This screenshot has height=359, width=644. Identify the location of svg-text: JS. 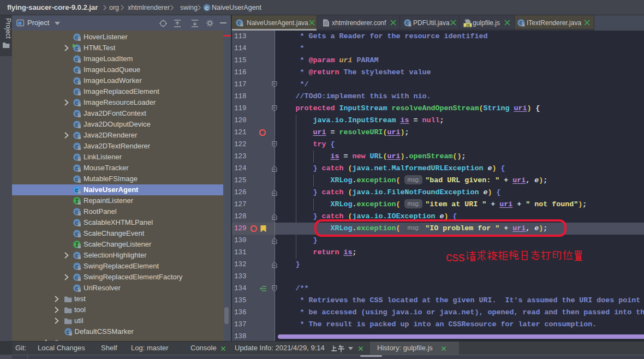
(468, 25).